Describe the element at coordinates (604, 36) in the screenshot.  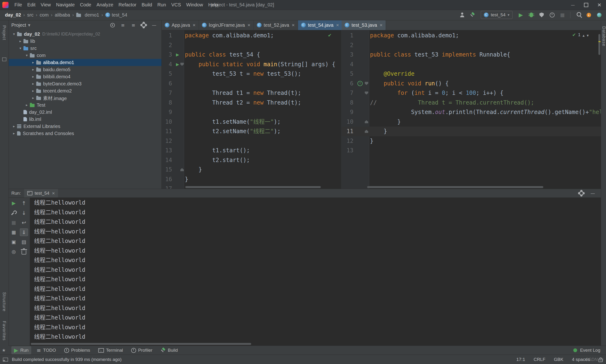
I see `toolwindow-button-database: Database` at that location.